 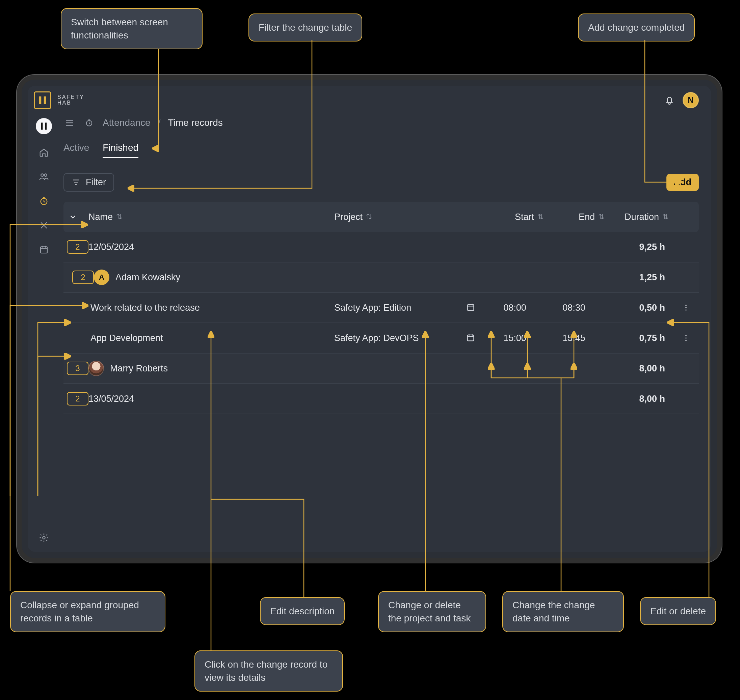 I want to click on expand-all-toggle, so click(x=73, y=217).